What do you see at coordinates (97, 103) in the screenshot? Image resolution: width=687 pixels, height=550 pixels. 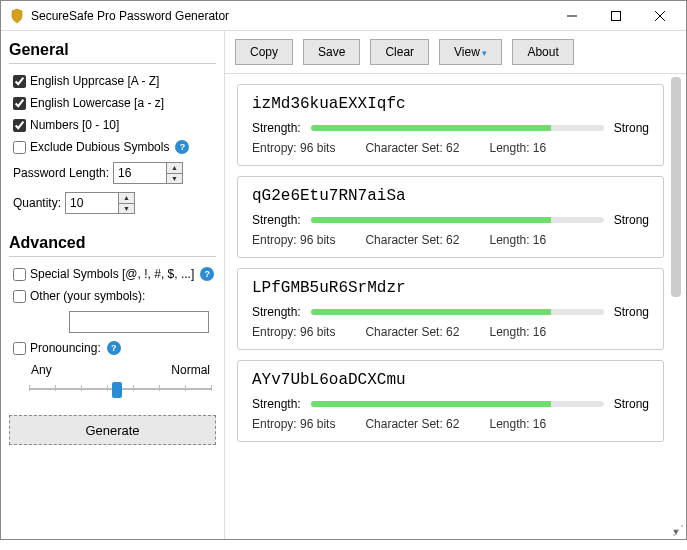 I see `lowercase-label: English Lowercase [a - z]` at bounding box center [97, 103].